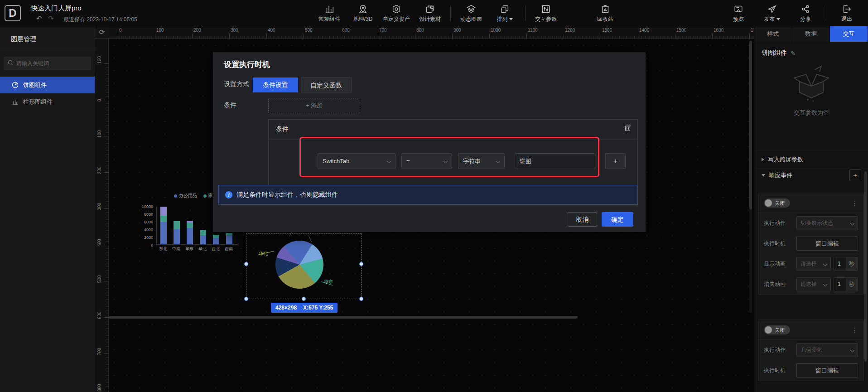 The height and width of the screenshot is (392, 868). I want to click on exit-icon, so click(847, 9).